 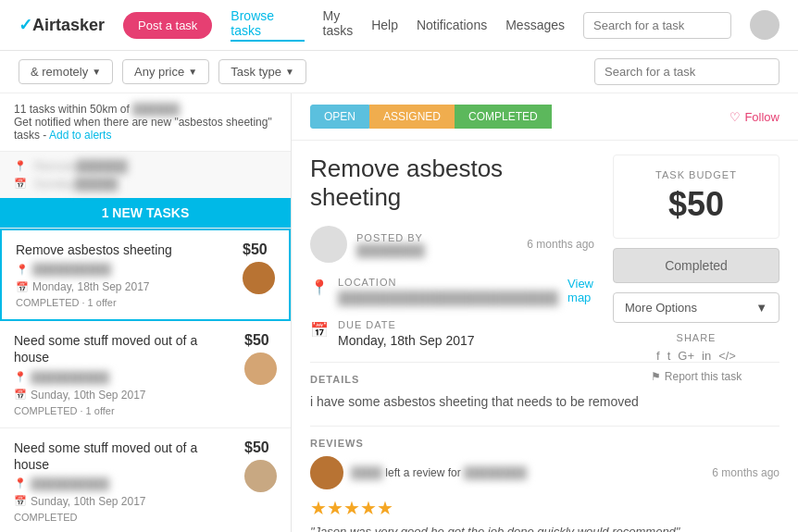 What do you see at coordinates (263, 72) in the screenshot?
I see `type-filter: Task type ▼` at bounding box center [263, 72].